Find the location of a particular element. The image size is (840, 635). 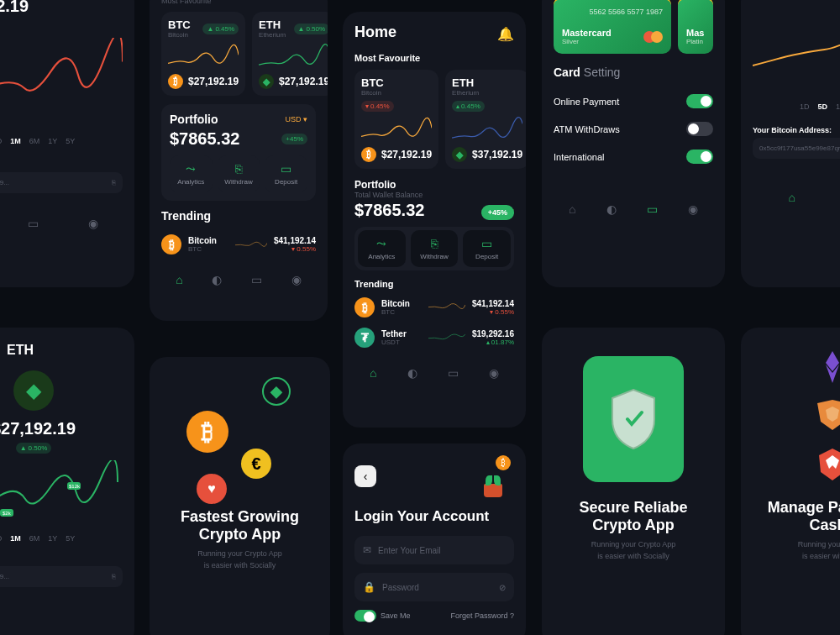

page-title: Home is located at coordinates (375, 32).